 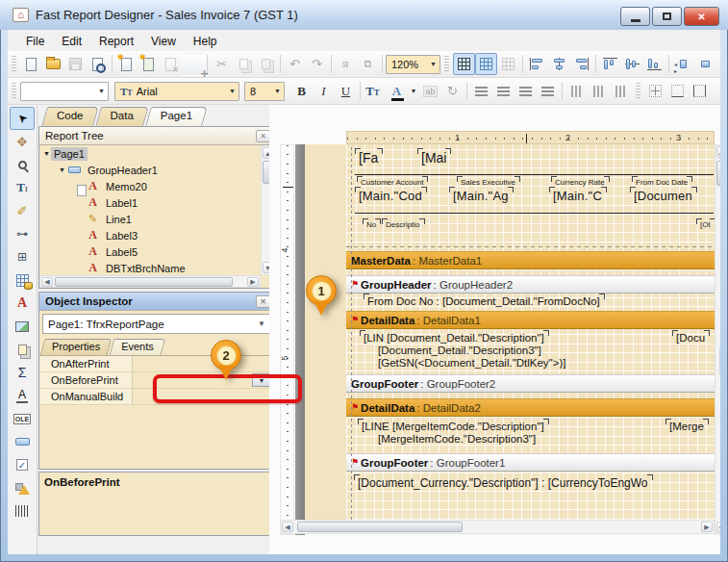 What do you see at coordinates (706, 225) in the screenshot?
I see `label-other: [Ot` at bounding box center [706, 225].